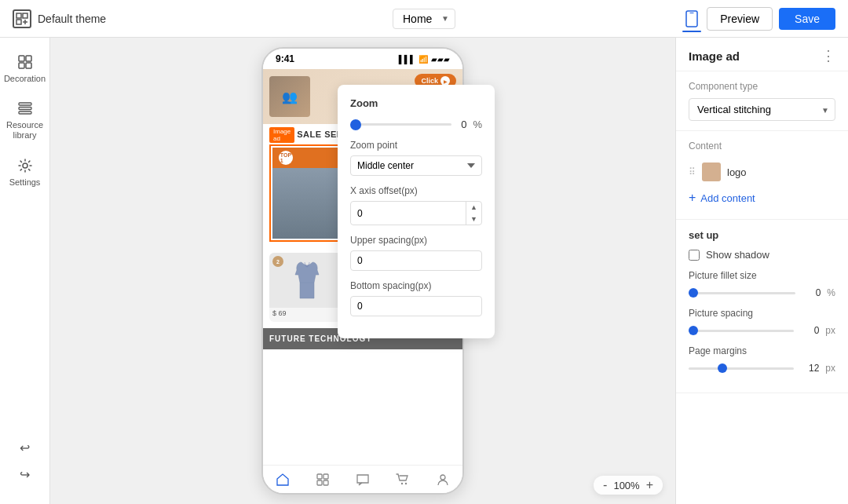 Image resolution: width=848 pixels, height=504 pixels. What do you see at coordinates (693, 172) in the screenshot?
I see `drag-handle-icon: ⠿` at bounding box center [693, 172].